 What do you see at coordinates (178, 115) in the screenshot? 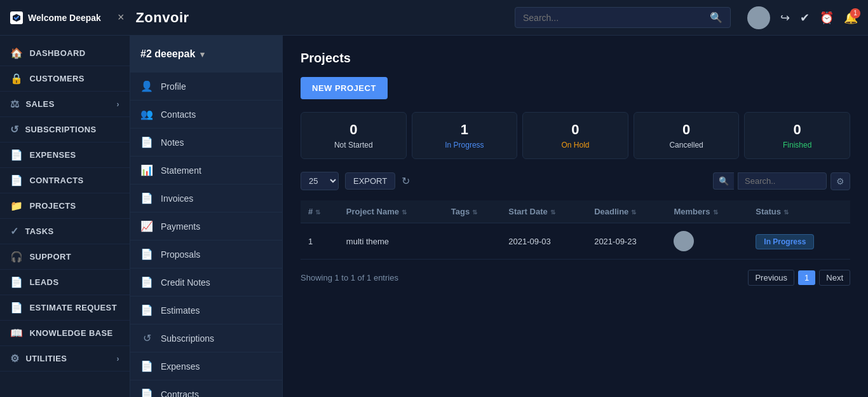
I see `menu-label-contacts: Contacts` at bounding box center [178, 115].